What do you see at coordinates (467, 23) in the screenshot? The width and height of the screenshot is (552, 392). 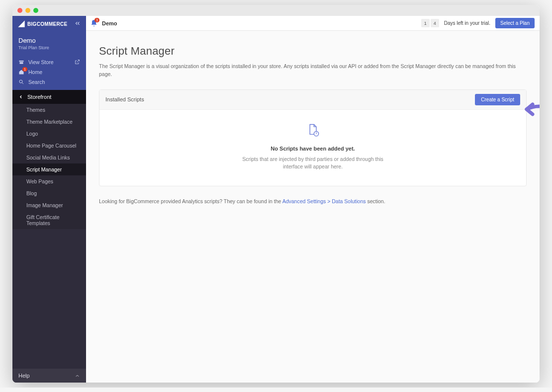 I see `trial-days-text: Days left in your trial.` at bounding box center [467, 23].